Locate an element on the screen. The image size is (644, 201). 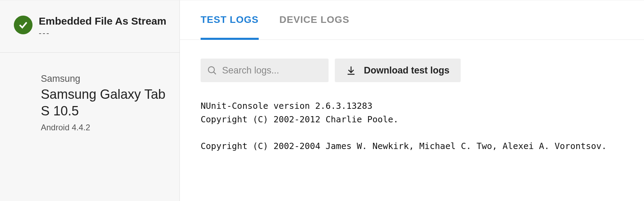
device-manufacturer: Samsung is located at coordinates (105, 79).